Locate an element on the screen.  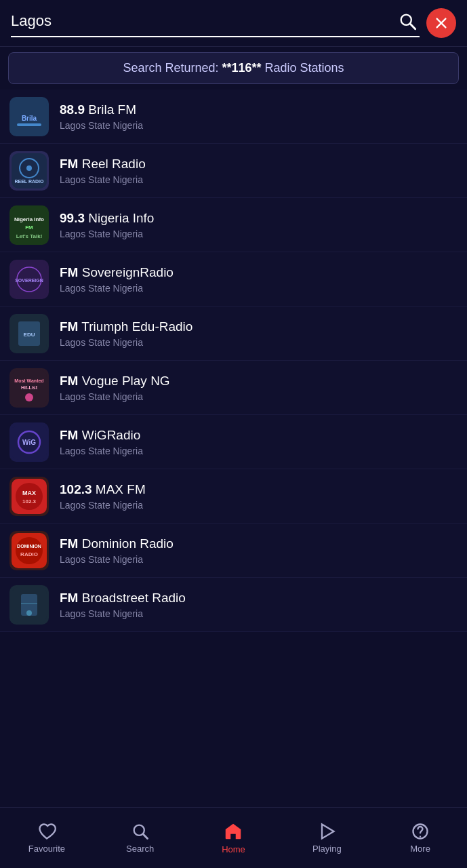
station-info: FM SovereignRadio Lagos State Nigeria is located at coordinates (259, 279).